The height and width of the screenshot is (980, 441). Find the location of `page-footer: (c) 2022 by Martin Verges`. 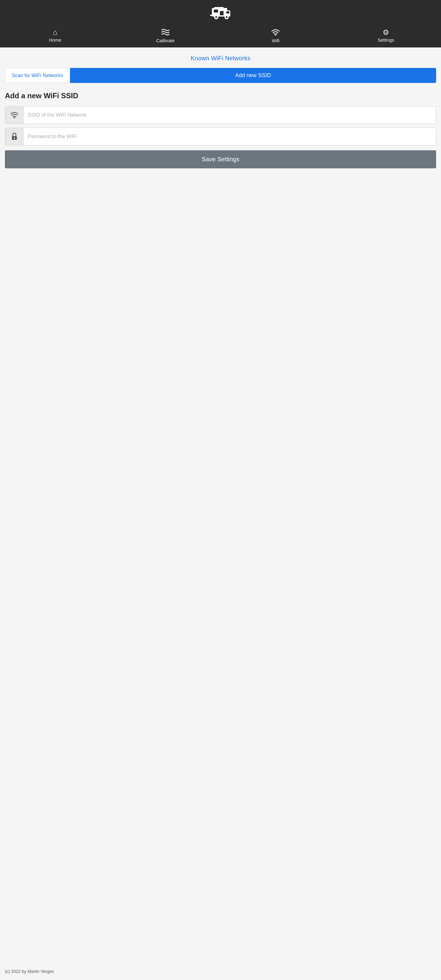

page-footer: (c) 2022 by Martin Verges is located at coordinates (220, 972).